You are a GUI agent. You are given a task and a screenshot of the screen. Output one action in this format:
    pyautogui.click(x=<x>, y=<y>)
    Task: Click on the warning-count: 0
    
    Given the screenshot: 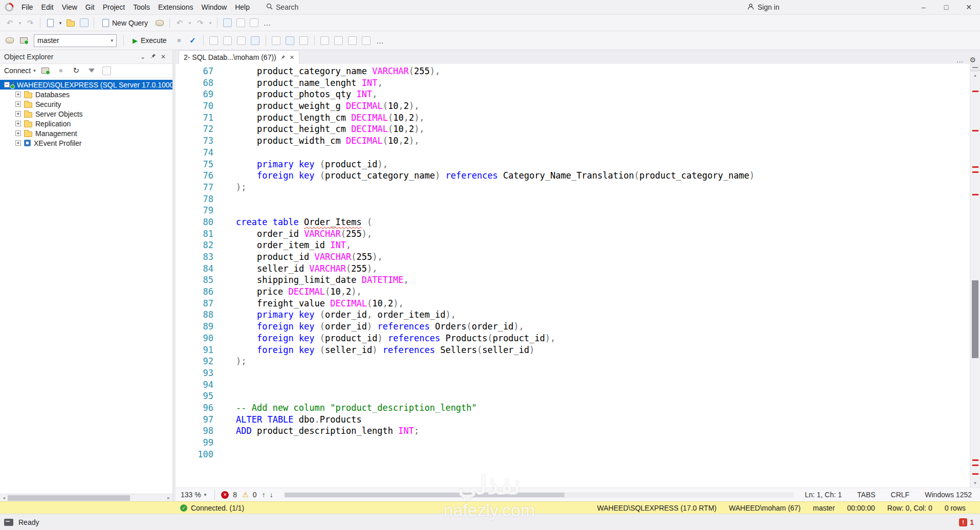 What is the action you would take?
    pyautogui.click(x=255, y=495)
    